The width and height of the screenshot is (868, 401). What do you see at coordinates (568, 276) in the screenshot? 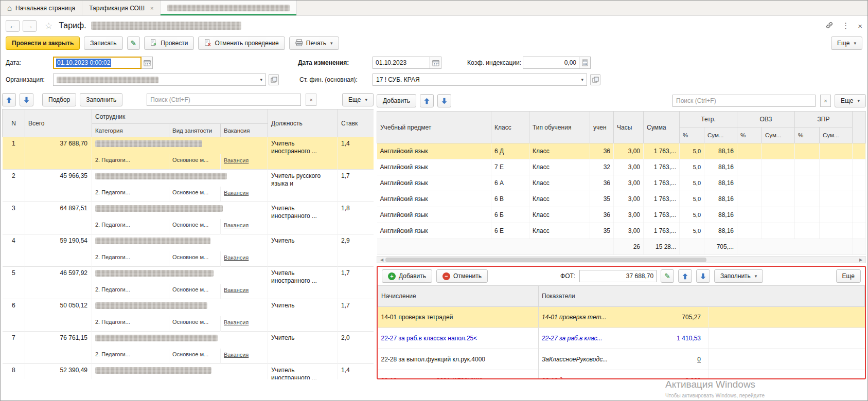
I see `fot-label: ФОТ:` at bounding box center [568, 276].